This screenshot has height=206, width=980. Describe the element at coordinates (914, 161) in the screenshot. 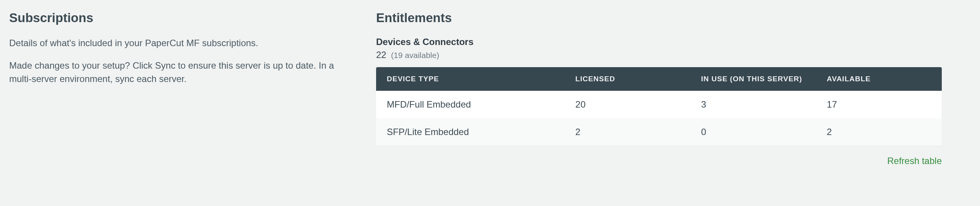

I see `refresh-table-button: Refresh table` at that location.